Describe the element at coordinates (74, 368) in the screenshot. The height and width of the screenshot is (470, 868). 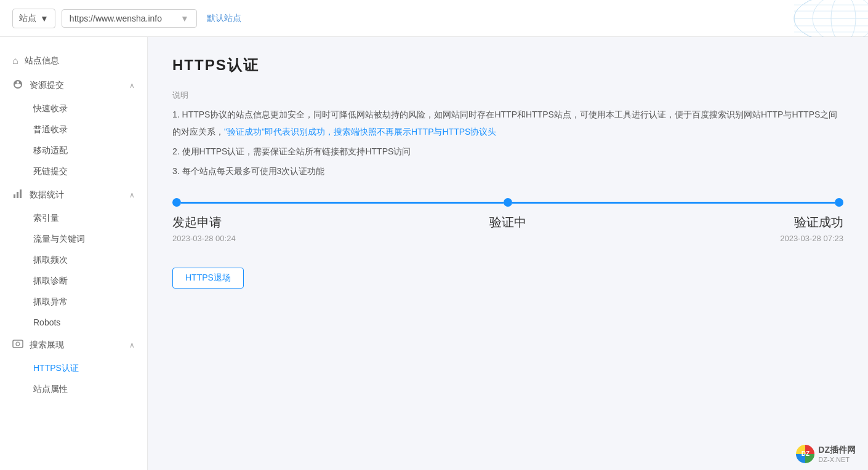
I see `sidebar-item-https-cert: HTTPS认证` at that location.